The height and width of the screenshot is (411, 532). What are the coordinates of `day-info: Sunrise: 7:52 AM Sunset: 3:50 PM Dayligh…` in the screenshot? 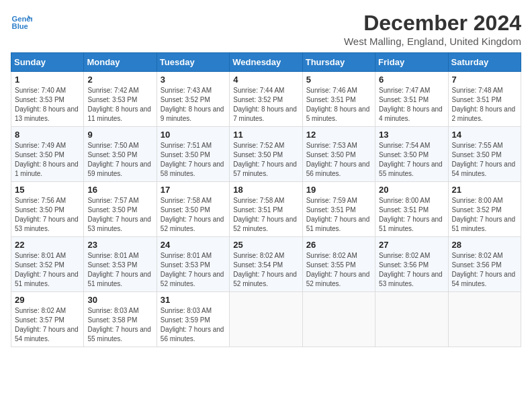 It's located at (266, 160).